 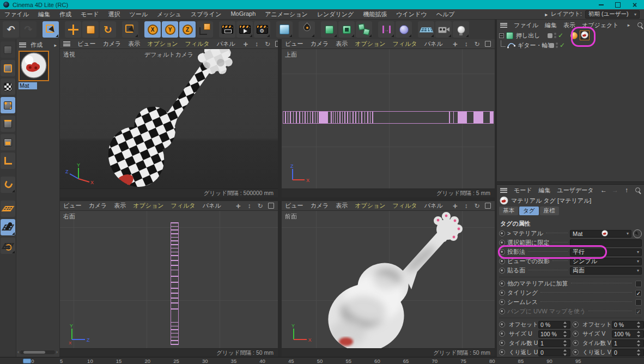 What do you see at coordinates (606, 252) in the screenshot?
I see `dropdown-field: 平行` at bounding box center [606, 252].